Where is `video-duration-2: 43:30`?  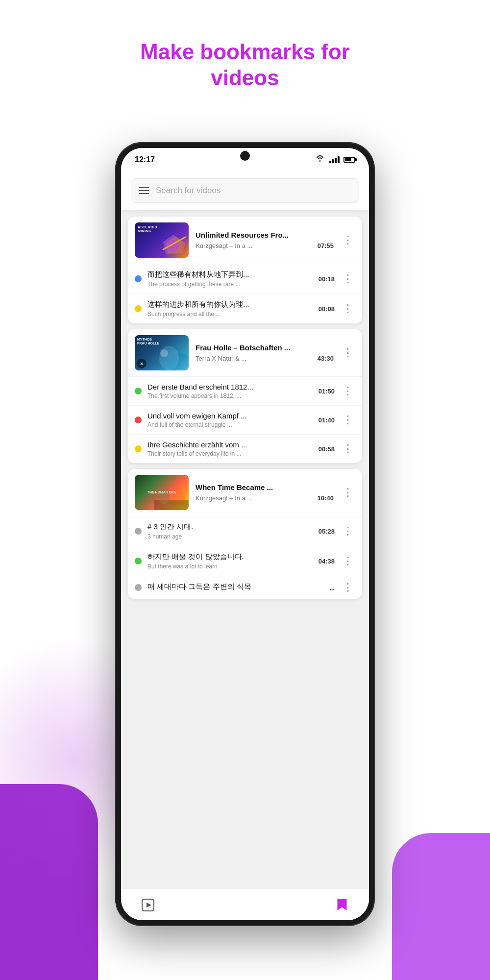
video-duration-2: 43:30 is located at coordinates (325, 359).